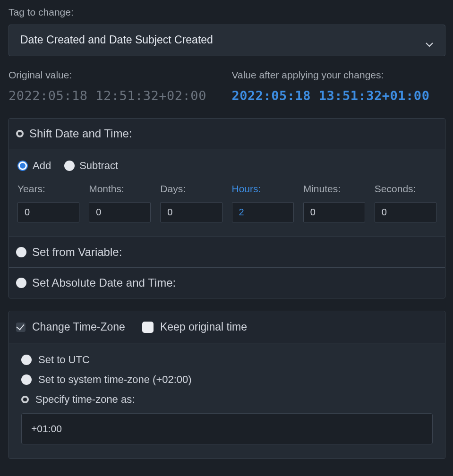 This screenshot has width=453, height=476. I want to click on mode-shift-label: Shift Date and Time:, so click(80, 134).